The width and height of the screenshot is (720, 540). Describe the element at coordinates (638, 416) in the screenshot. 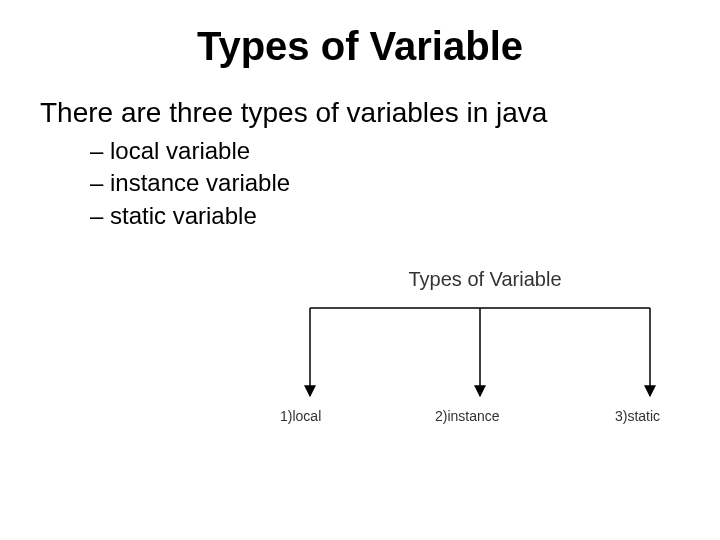

I see `diagram-label-static: 3)static` at that location.